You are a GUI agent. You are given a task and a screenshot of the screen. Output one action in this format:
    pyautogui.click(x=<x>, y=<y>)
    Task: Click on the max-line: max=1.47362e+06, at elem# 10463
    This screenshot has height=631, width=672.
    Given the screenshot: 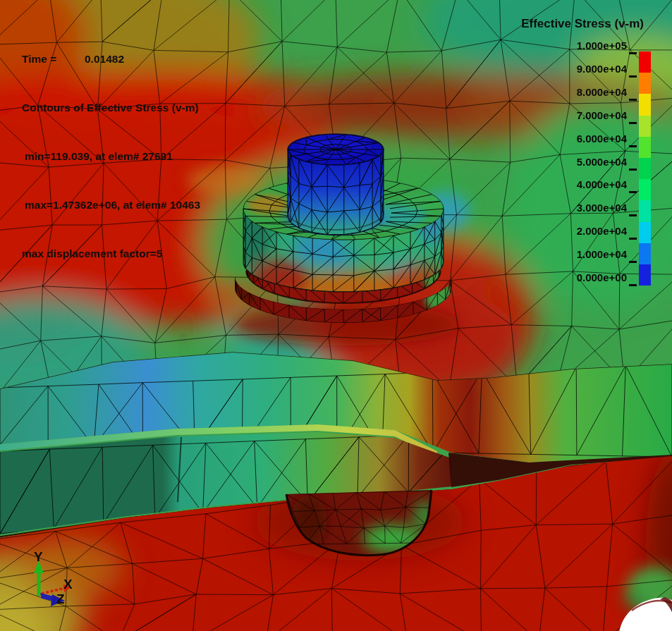 What is the action you would take?
    pyautogui.click(x=111, y=204)
    